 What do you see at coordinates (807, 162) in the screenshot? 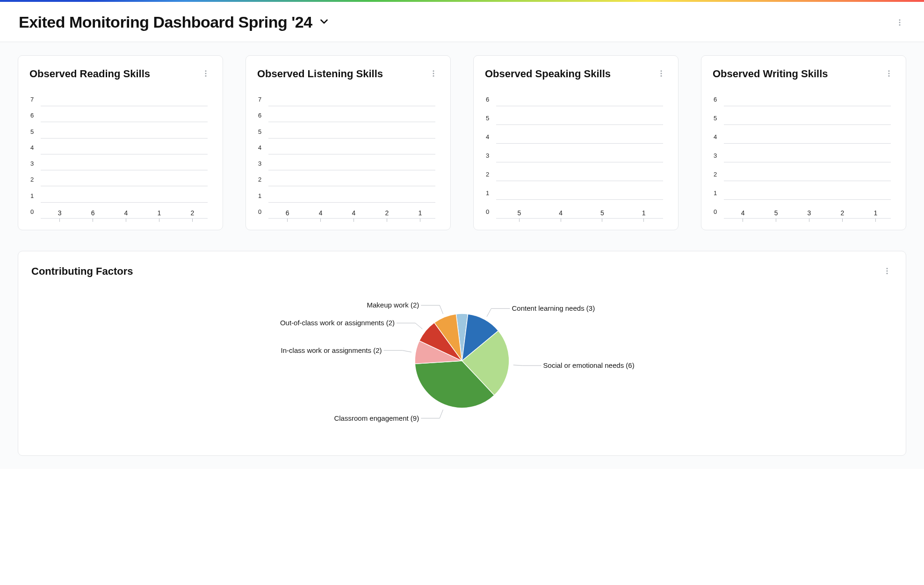
I see `bar-chart-writing: 012345645321` at bounding box center [807, 162].